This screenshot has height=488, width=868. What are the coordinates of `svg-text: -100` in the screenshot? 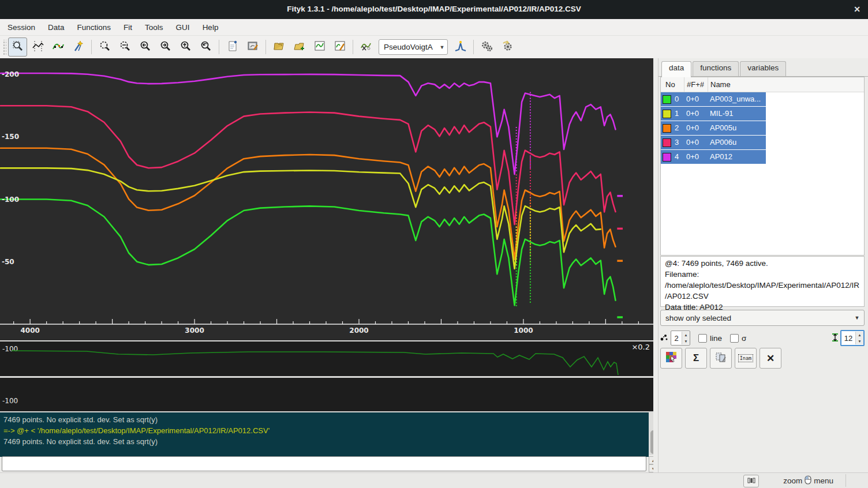 It's located at (10, 200).